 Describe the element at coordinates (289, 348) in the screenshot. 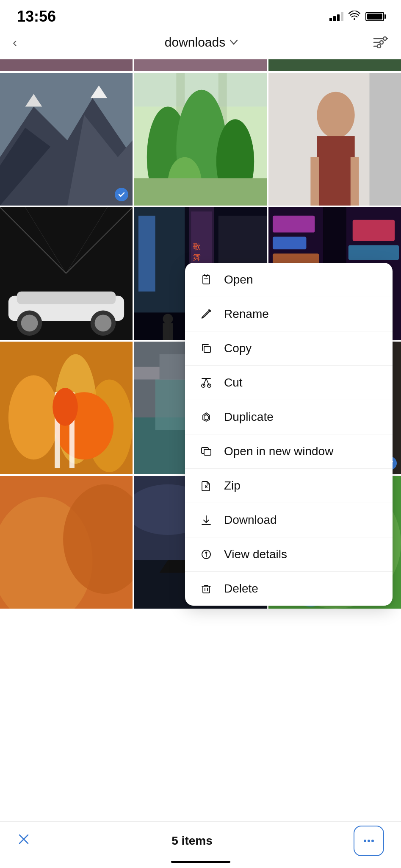

I see `menu-item-copy: Copy` at that location.